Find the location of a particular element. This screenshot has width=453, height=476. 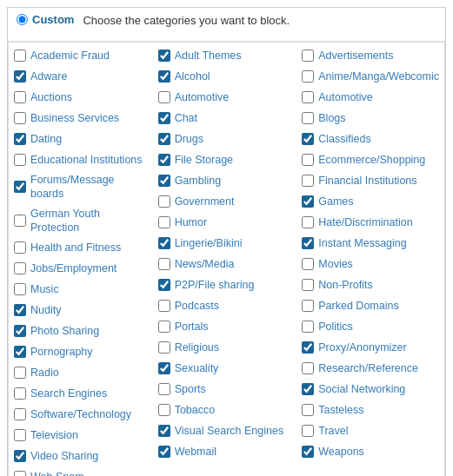

category-label: Jobs/Employment is located at coordinates (73, 268).